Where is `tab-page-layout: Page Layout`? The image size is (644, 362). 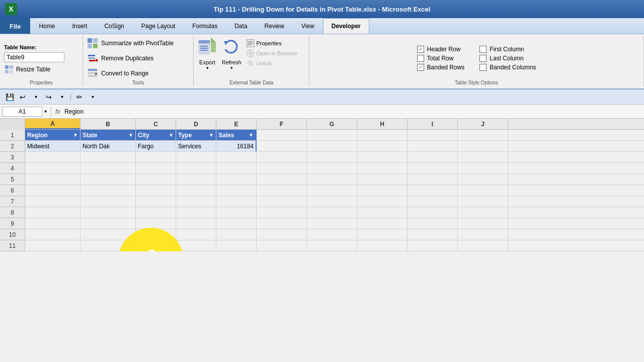 tab-page-layout: Page Layout is located at coordinates (158, 26).